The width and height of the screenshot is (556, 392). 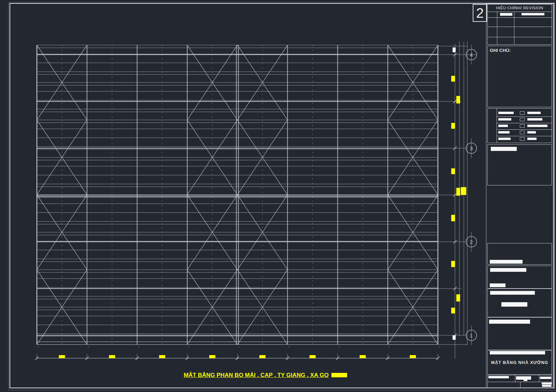 What do you see at coordinates (256, 375) in the screenshot?
I see `drawing-title-text: MẶT BẰNG PHAN BO MÁI , CAP , TY GIANG , …` at bounding box center [256, 375].